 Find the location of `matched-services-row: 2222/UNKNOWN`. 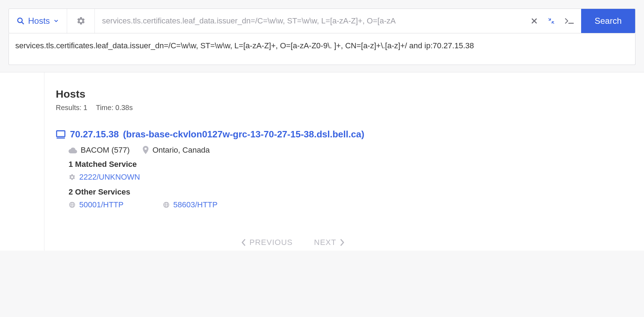

matched-services-row: 2222/UNKNOWN is located at coordinates (299, 177).